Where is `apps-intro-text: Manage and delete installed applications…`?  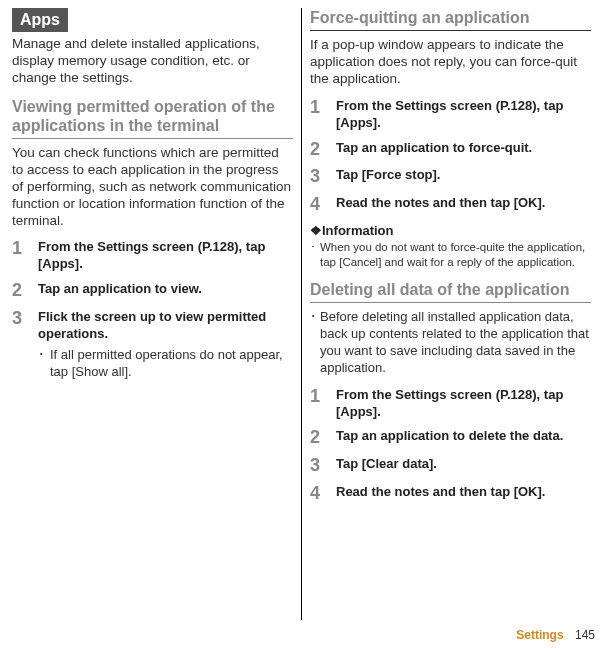 apps-intro-text: Manage and delete installed applications… is located at coordinates (152, 62).